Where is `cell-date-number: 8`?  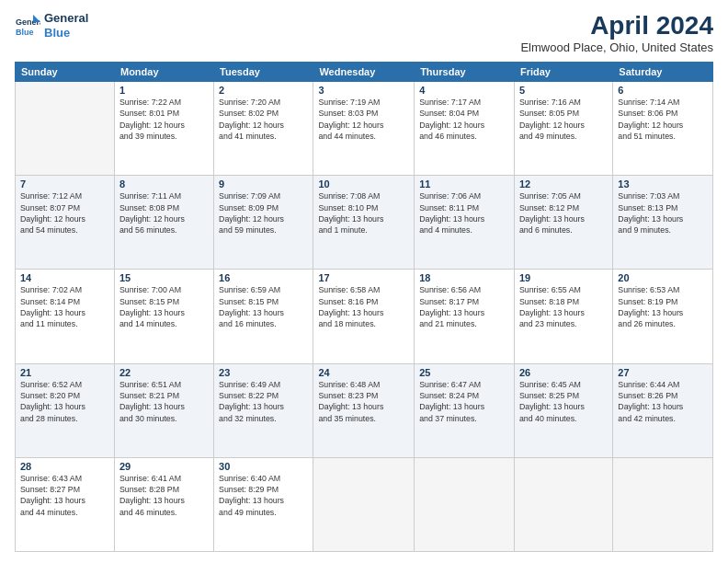
cell-date-number: 8 is located at coordinates (164, 184).